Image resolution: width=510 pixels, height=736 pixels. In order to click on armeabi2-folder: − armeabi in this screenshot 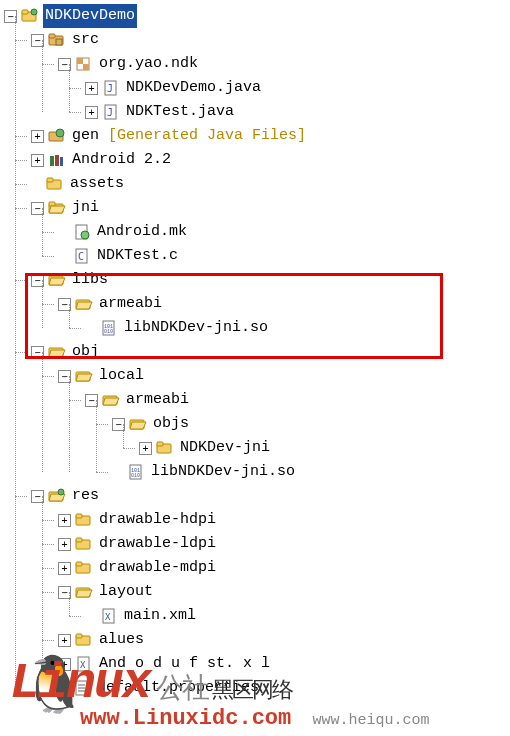, I will do `click(298, 400)`.